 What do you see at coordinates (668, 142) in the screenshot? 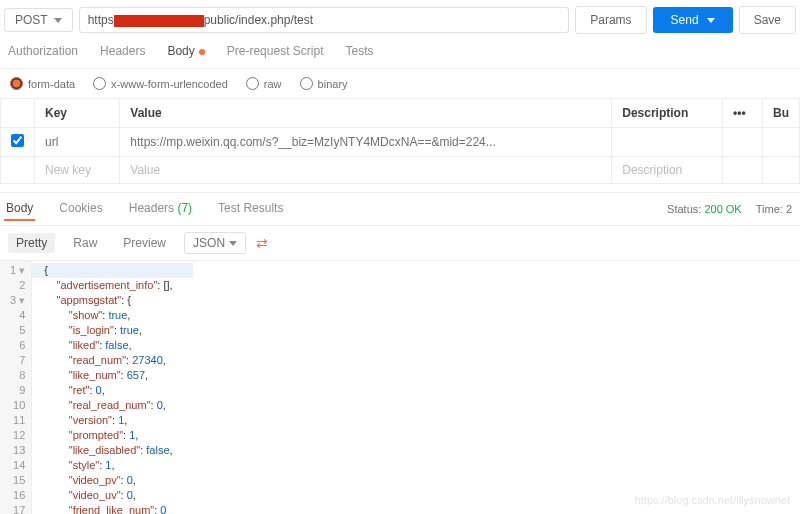
I see `cell-description` at bounding box center [668, 142].